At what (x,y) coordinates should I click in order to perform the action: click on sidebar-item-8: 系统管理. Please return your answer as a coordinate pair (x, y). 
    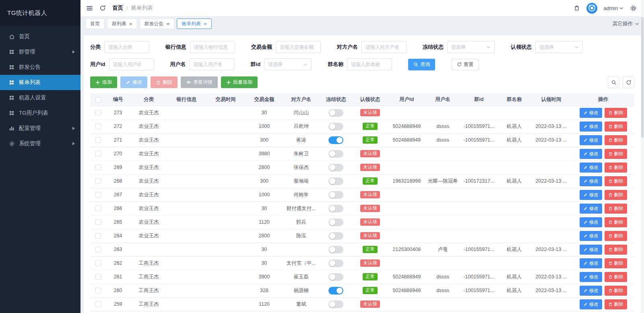
    Looking at the image, I should click on (40, 144).